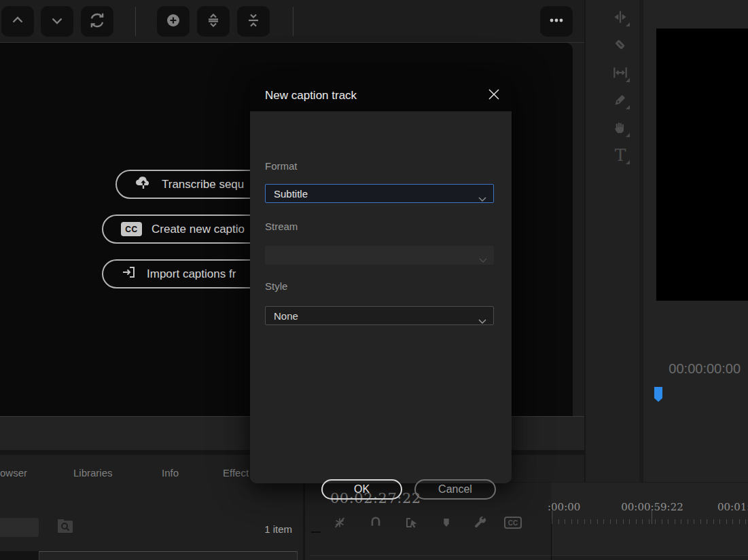  Describe the element at coordinates (173, 22) in the screenshot. I see `add-circle-icon` at that location.